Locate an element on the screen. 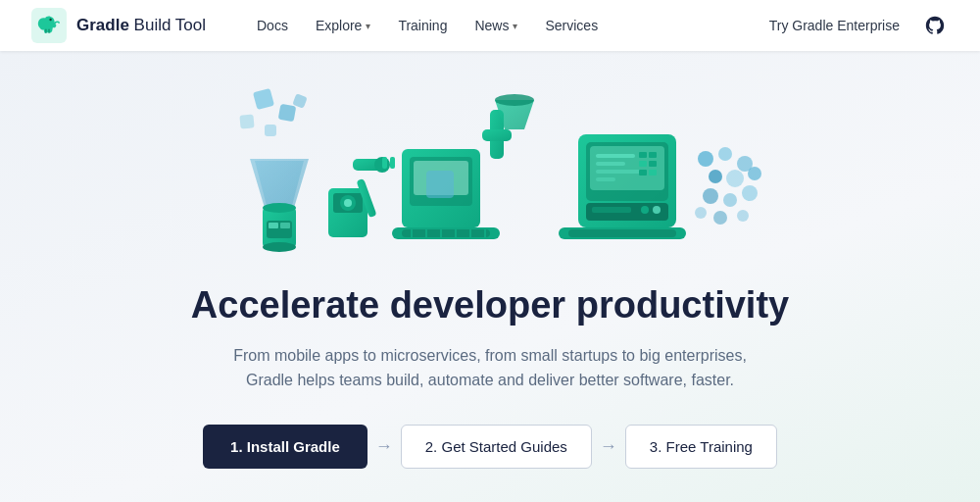 Image resolution: width=980 pixels, height=502 pixels. nav-docs: Docs is located at coordinates (272, 25).